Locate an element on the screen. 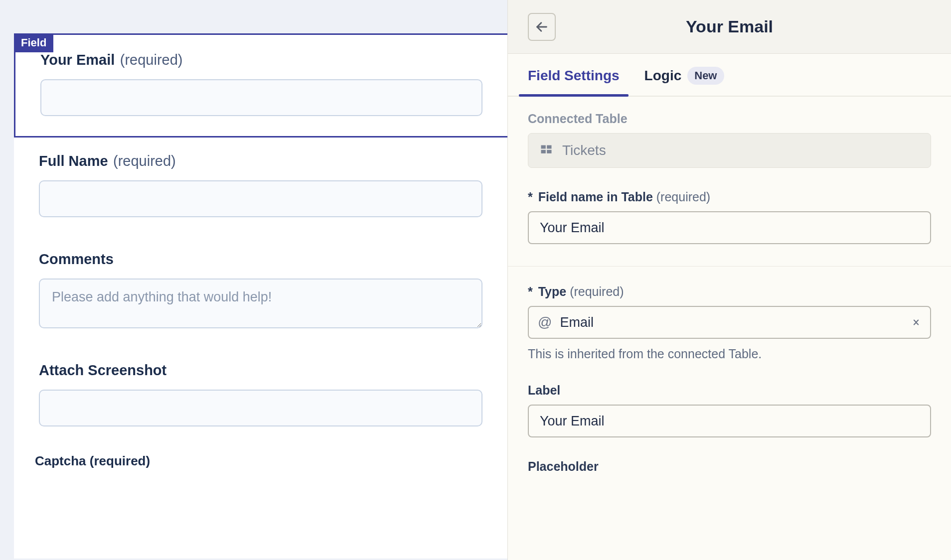 The width and height of the screenshot is (951, 560). form-field-full-name: Full Name (required) is located at coordinates (261, 185).